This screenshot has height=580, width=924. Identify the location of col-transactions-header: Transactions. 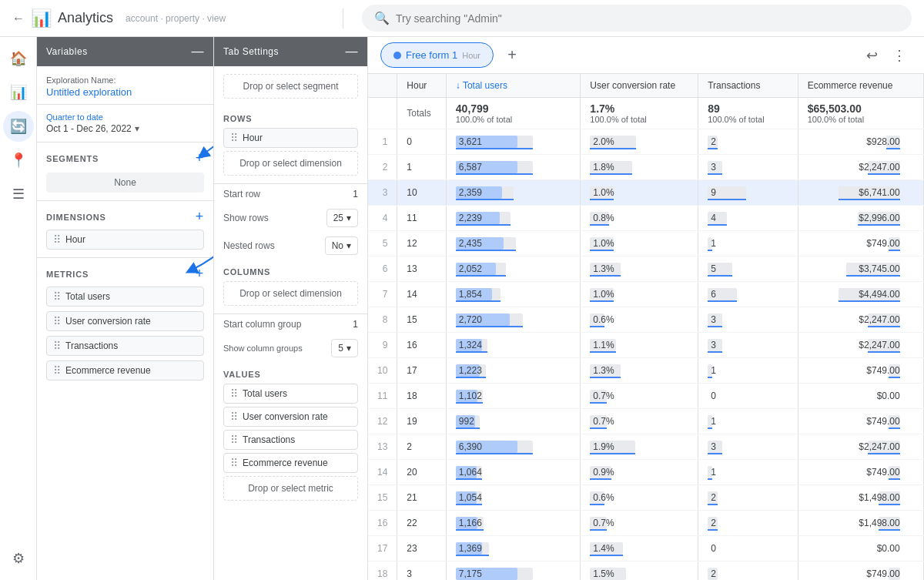
(748, 86).